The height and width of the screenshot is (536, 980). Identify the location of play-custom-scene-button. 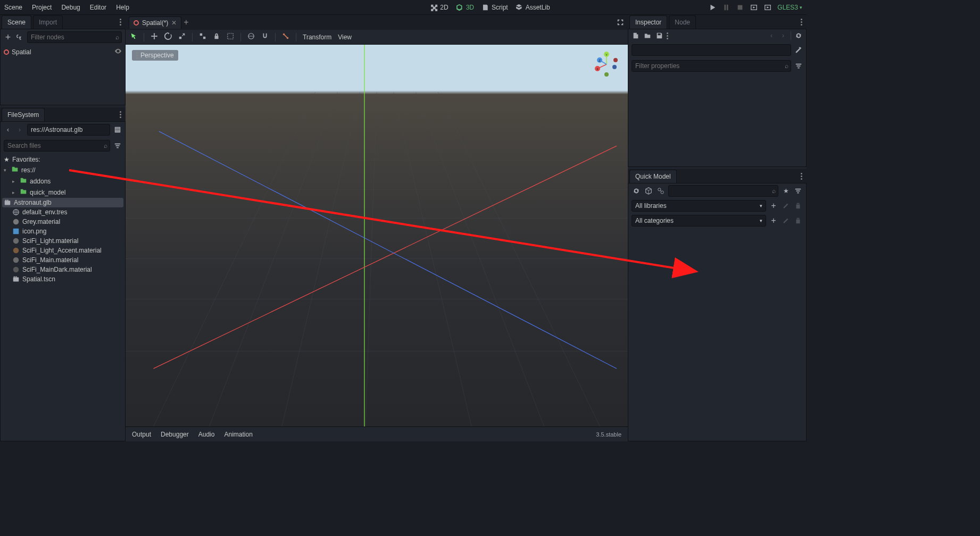
(768, 7).